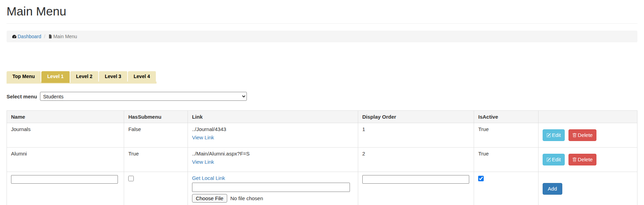  Describe the element at coordinates (81, 77) in the screenshot. I see `menu-level-tabs: Top Menu Level 1 Level 2 Level 3 Level 4` at that location.